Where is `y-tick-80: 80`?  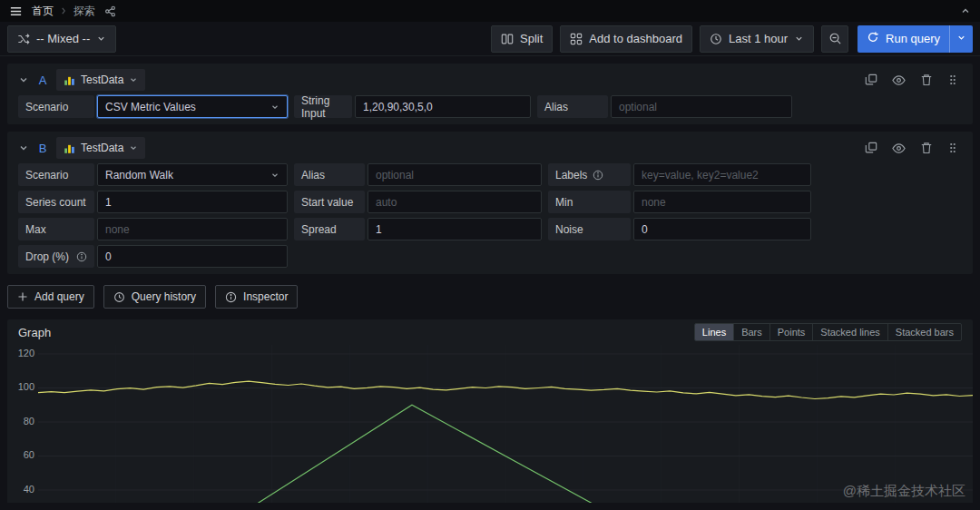 y-tick-80: 80 is located at coordinates (29, 421).